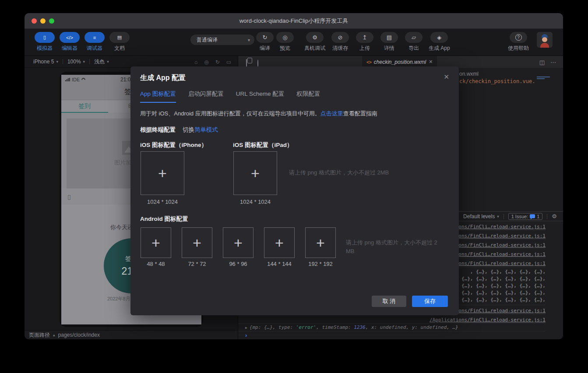  I want to click on location-icon: ◎, so click(206, 62).